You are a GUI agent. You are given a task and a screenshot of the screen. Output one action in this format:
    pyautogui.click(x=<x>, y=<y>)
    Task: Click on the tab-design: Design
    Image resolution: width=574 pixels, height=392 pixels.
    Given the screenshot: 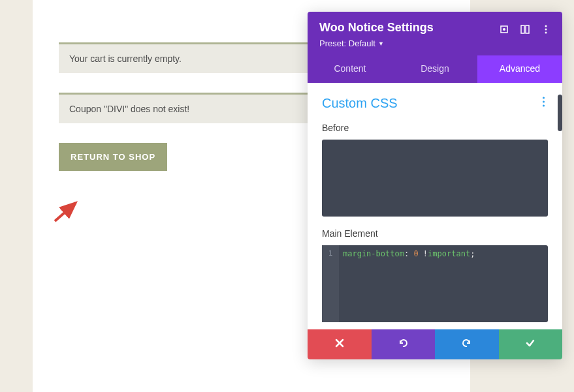 What is the action you would take?
    pyautogui.click(x=435, y=69)
    